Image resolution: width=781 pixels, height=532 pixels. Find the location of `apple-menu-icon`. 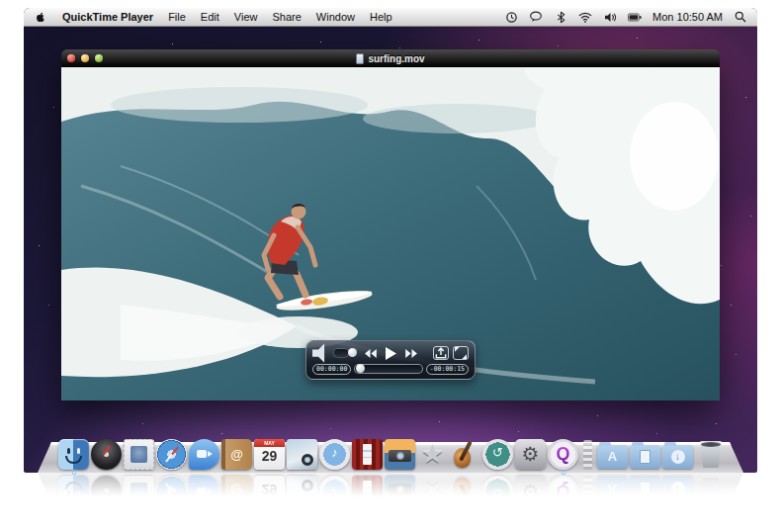

apple-menu-icon is located at coordinates (41, 17).